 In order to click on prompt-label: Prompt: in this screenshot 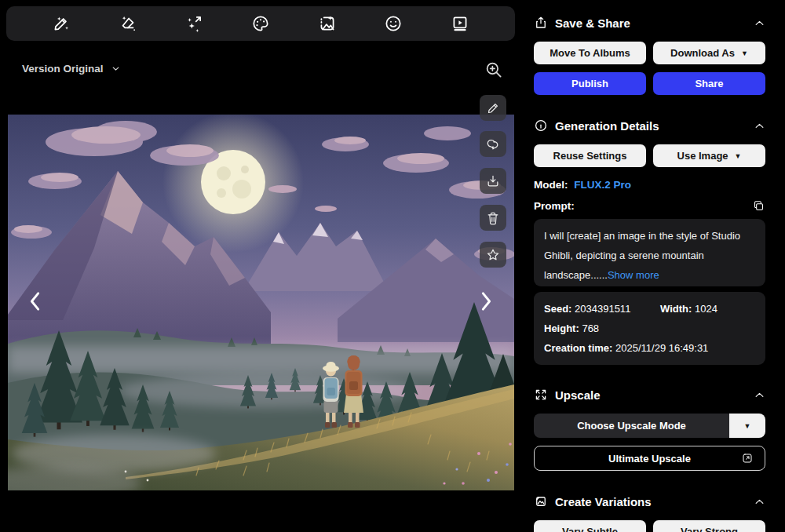, I will do `click(554, 206)`.